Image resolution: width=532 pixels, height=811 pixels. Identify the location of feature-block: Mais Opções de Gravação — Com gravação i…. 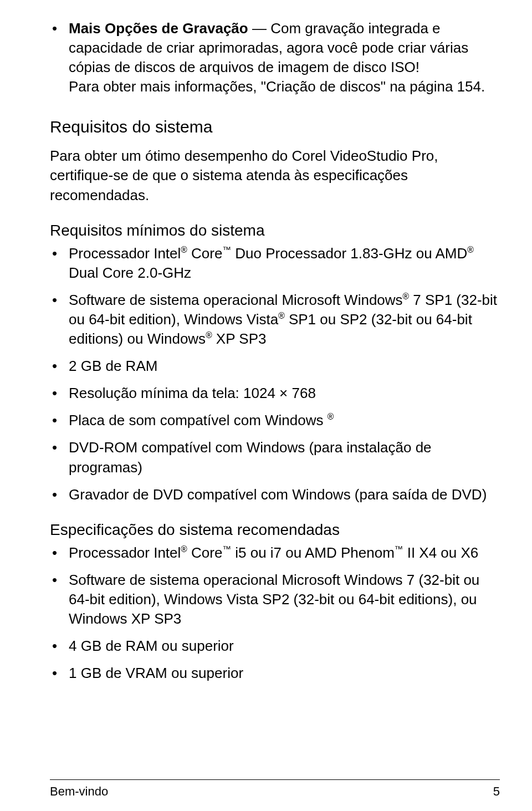
(275, 58).